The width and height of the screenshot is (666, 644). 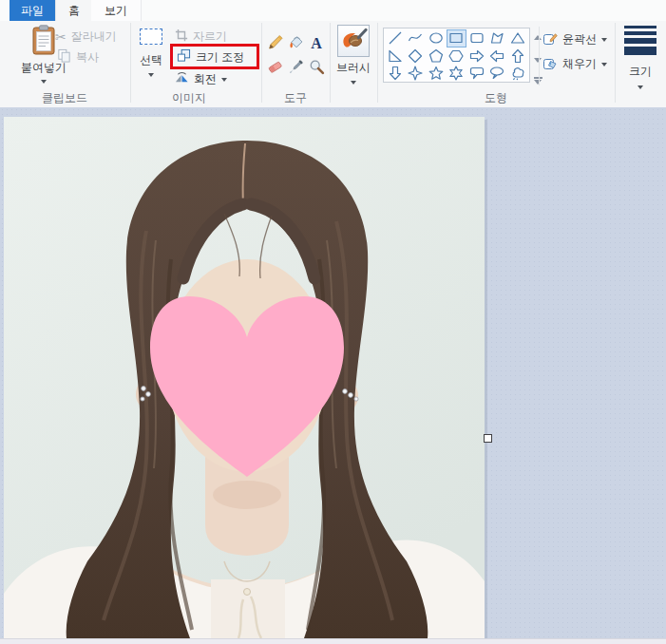 I want to click on resize-button: 크기 조정, so click(x=211, y=57).